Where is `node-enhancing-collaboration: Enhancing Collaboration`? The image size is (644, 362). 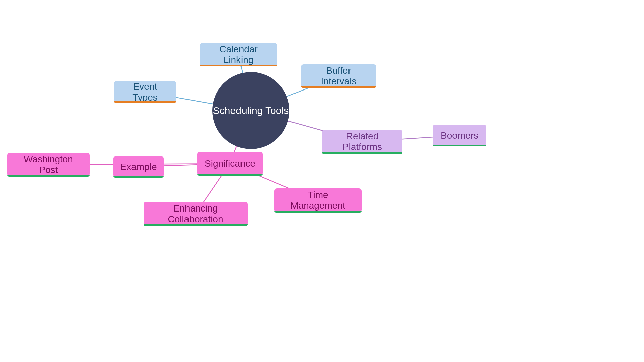 node-enhancing-collaboration: Enhancing Collaboration is located at coordinates (196, 214).